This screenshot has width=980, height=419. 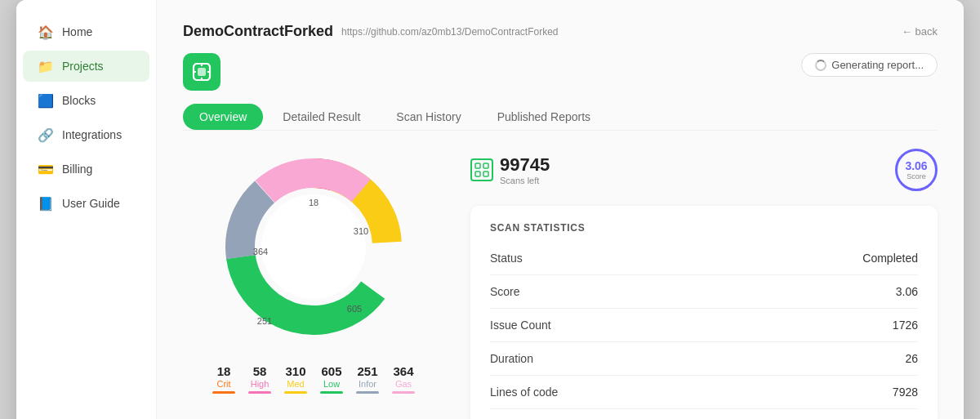 I want to click on bar-high, so click(x=260, y=392).